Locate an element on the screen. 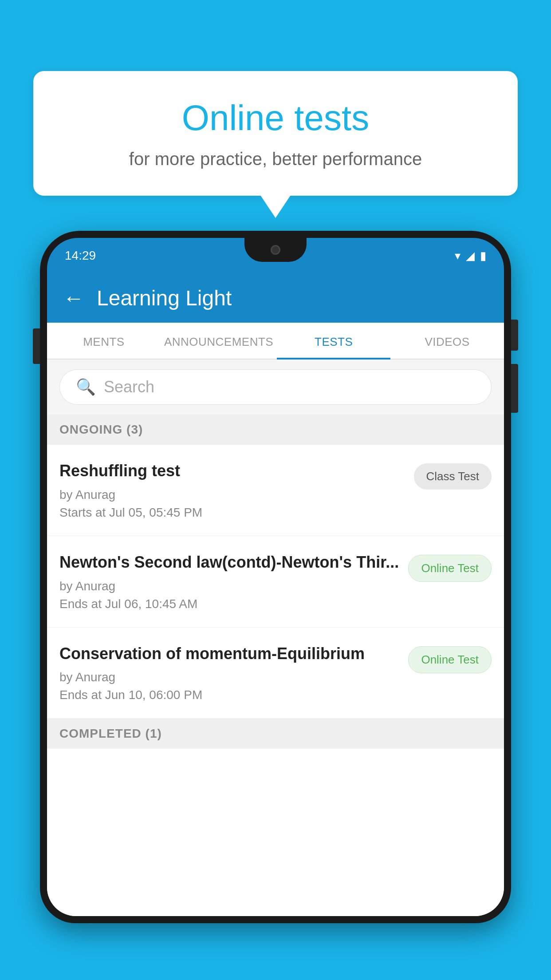 This screenshot has height=980, width=551. wifi-icon: ▾ is located at coordinates (458, 256).